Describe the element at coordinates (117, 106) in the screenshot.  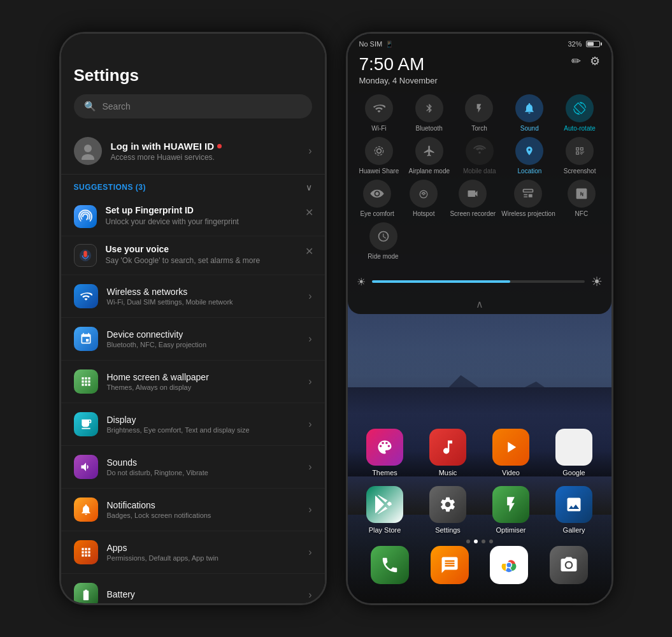
I see `search-placeholder: Search` at that location.